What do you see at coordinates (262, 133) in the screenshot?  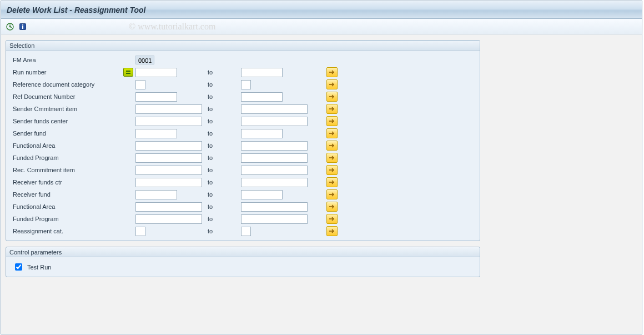 I see `input-sender-fund-to` at bounding box center [262, 133].